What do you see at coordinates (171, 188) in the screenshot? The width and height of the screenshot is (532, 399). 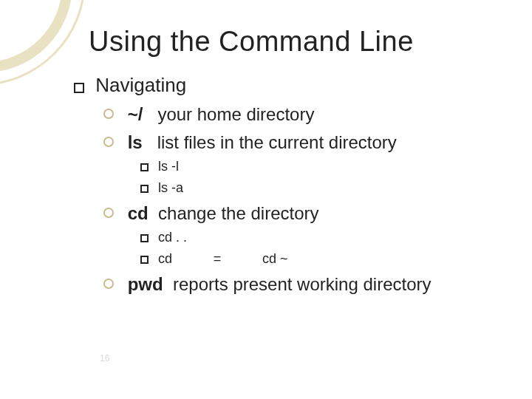 I see `opt-ls-a-text: ls -a` at bounding box center [171, 188].